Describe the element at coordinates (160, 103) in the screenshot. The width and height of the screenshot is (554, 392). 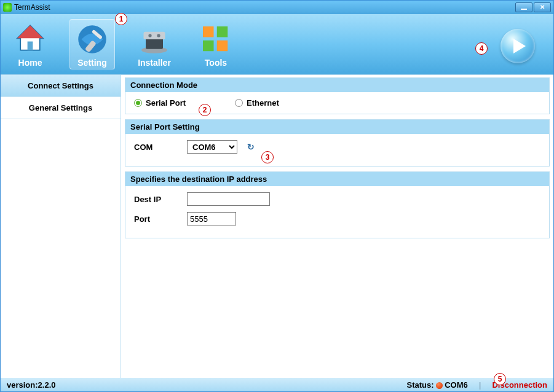
I see `radio-serial-port: Serial Port` at that location.